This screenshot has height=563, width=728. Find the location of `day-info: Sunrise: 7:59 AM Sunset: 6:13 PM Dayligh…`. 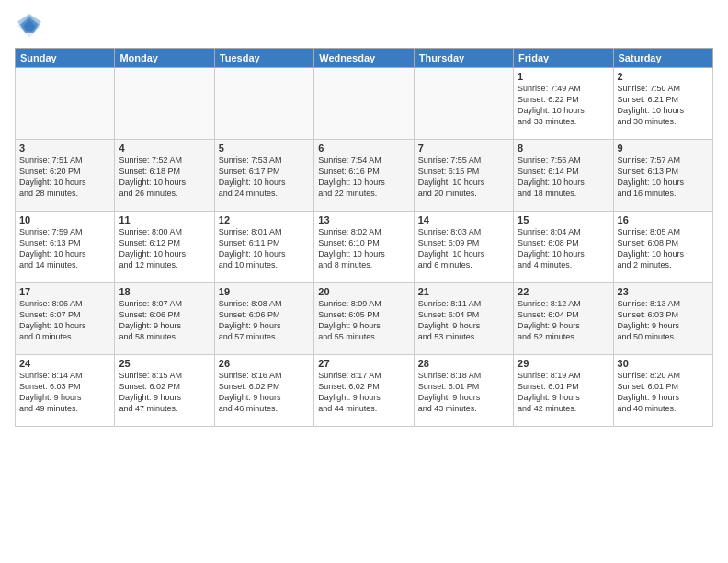

day-info: Sunrise: 7:59 AM Sunset: 6:13 PM Dayligh… is located at coordinates (64, 248).